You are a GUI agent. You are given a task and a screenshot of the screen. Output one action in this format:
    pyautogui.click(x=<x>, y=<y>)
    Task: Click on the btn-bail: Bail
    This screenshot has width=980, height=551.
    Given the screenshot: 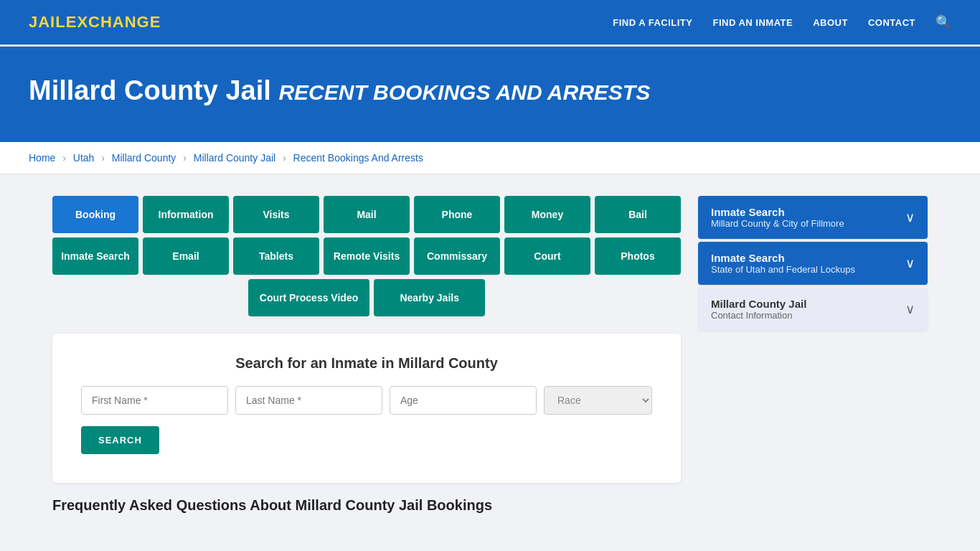 What is the action you would take?
    pyautogui.click(x=638, y=215)
    